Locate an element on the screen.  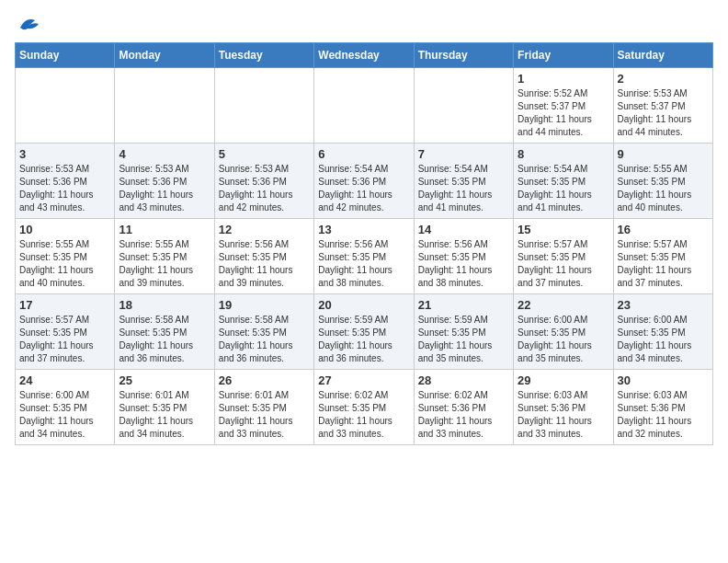
day-number: 17 is located at coordinates (64, 305).